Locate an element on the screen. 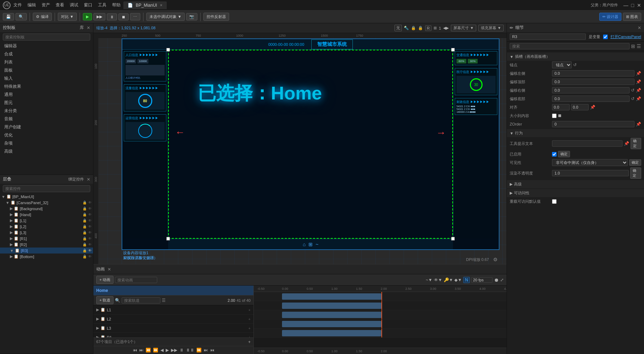 The height and width of the screenshot is (354, 644). panel-item-effects: 特殊效果 is located at coordinates (47, 87).